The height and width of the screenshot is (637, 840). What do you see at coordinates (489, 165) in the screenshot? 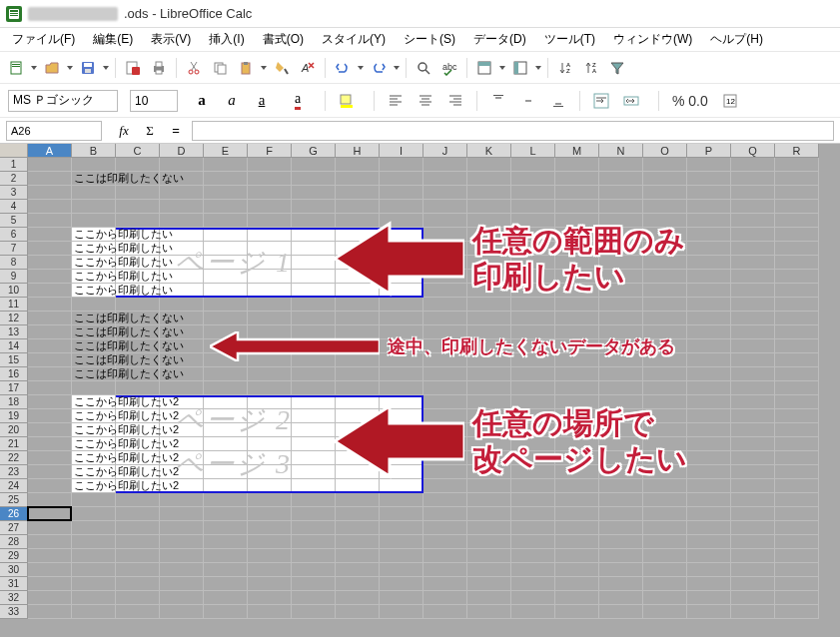
I see `cell-K1` at bounding box center [489, 165].